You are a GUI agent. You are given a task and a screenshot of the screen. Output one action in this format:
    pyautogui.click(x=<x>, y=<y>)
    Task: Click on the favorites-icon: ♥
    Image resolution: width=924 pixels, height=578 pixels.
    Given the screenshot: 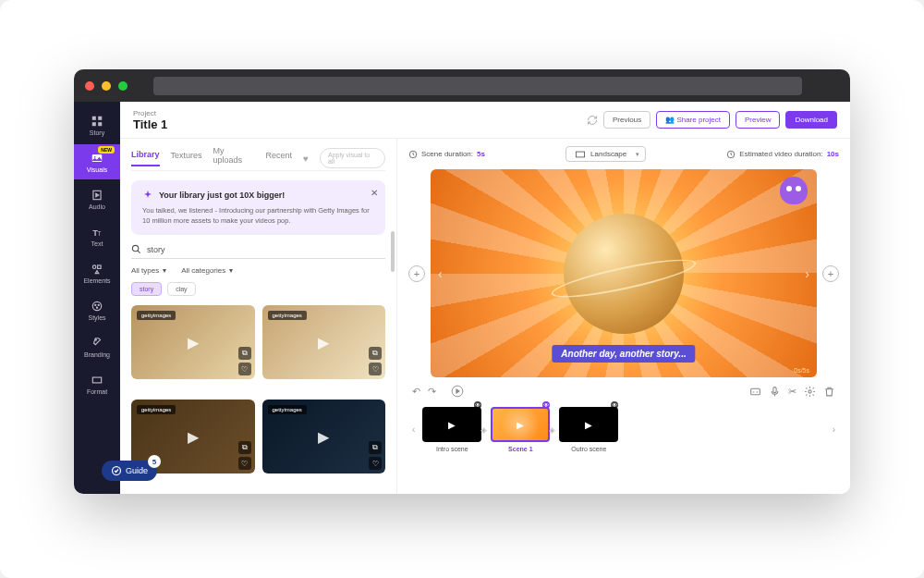 What is the action you would take?
    pyautogui.click(x=306, y=159)
    